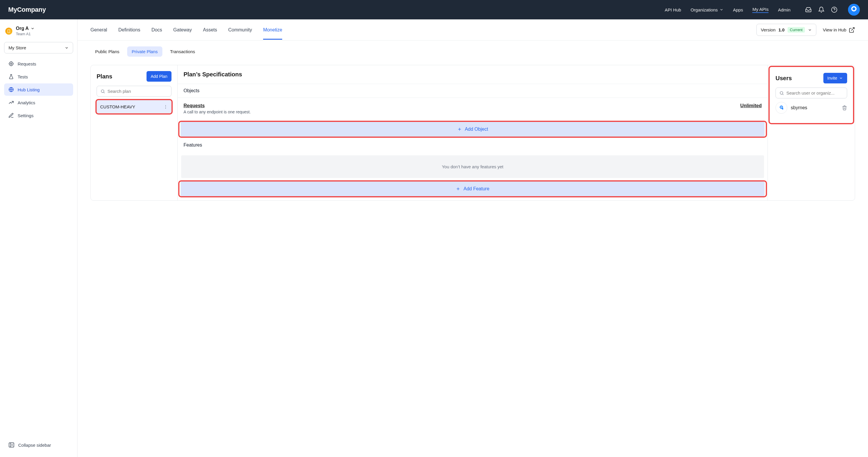 The width and height of the screenshot is (868, 457). Describe the element at coordinates (240, 30) in the screenshot. I see `tab-community: Community` at that location.